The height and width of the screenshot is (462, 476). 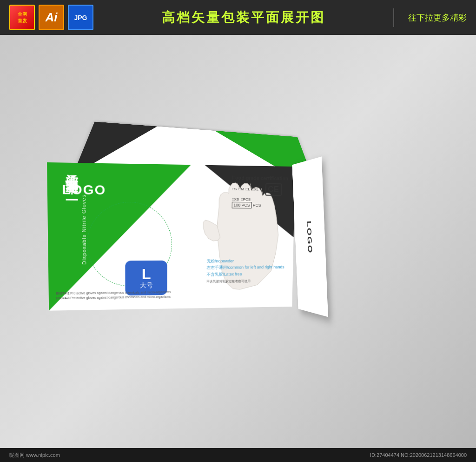 I want to click on banner-divider, so click(x=394, y=18).